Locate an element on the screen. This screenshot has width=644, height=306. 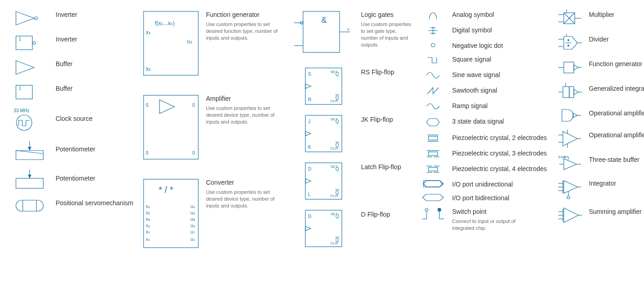
gen-integrator-icon is located at coordinates (570, 92).